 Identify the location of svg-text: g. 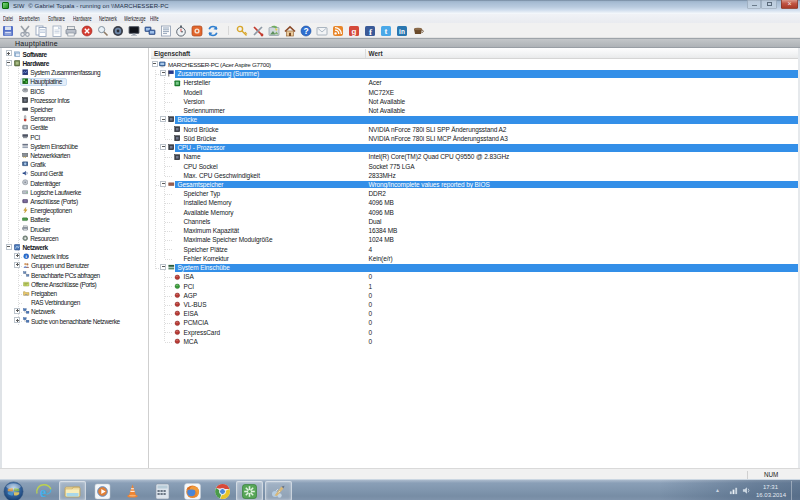
(354, 32).